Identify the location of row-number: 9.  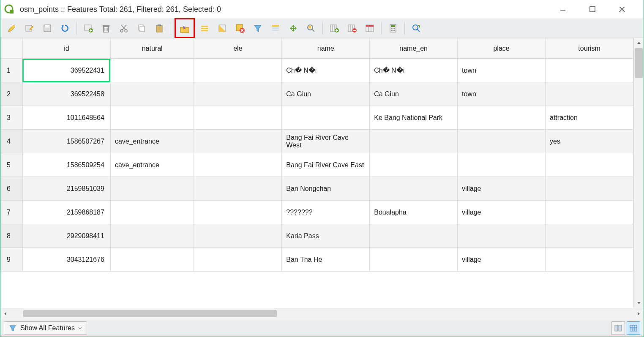
(12, 260).